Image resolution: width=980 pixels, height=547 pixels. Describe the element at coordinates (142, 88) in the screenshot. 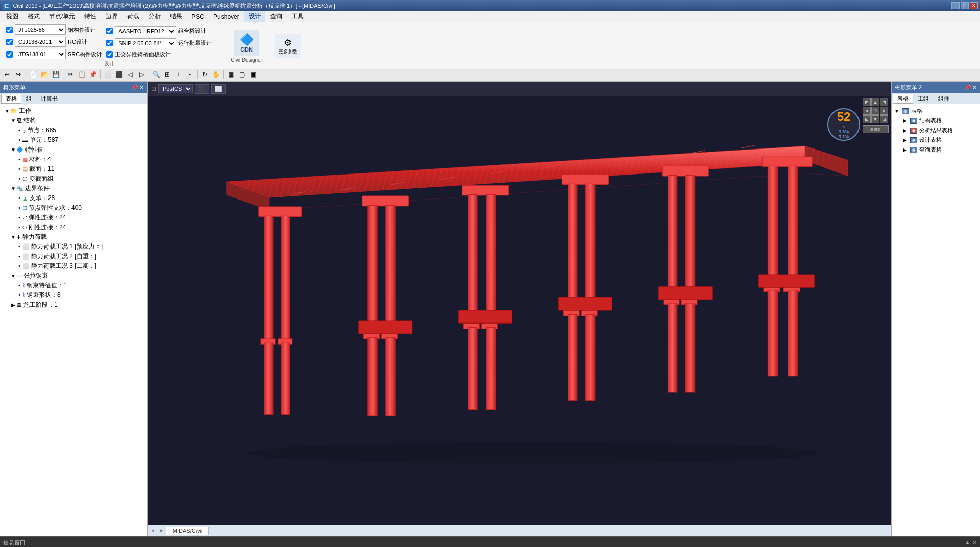

I see `left-panel-close: ✕` at that location.